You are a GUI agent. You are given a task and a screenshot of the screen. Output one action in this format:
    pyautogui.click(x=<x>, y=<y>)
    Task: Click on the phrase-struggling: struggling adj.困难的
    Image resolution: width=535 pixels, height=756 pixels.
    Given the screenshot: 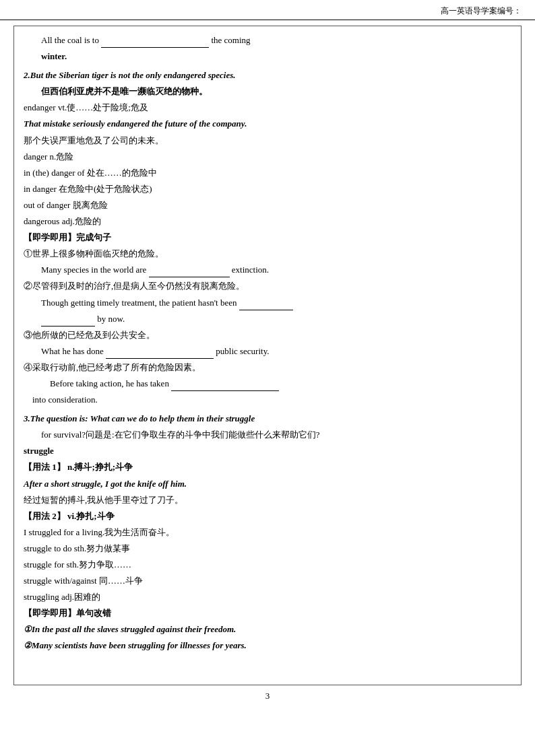 What is the action you would take?
    pyautogui.click(x=268, y=597)
    